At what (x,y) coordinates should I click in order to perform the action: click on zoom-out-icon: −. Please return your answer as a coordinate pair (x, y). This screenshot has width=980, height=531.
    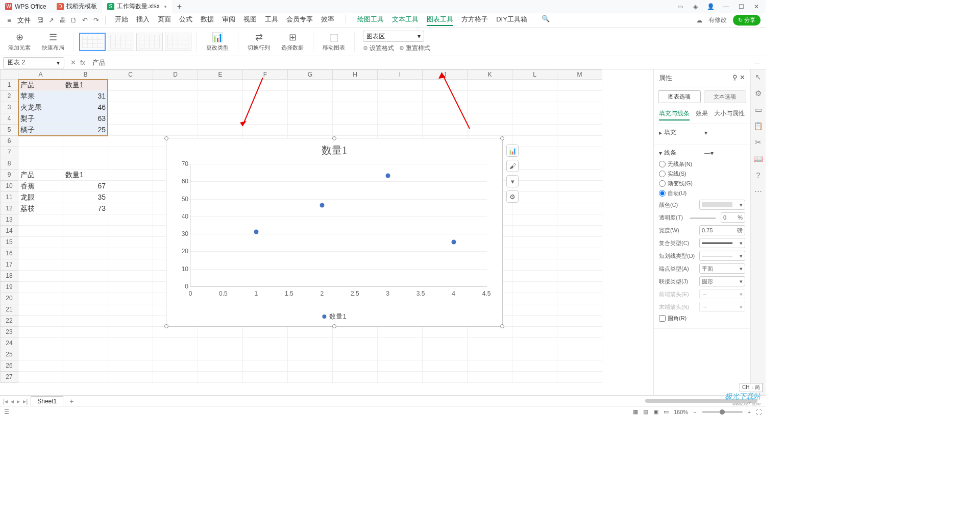
    Looking at the image, I should click on (695, 412).